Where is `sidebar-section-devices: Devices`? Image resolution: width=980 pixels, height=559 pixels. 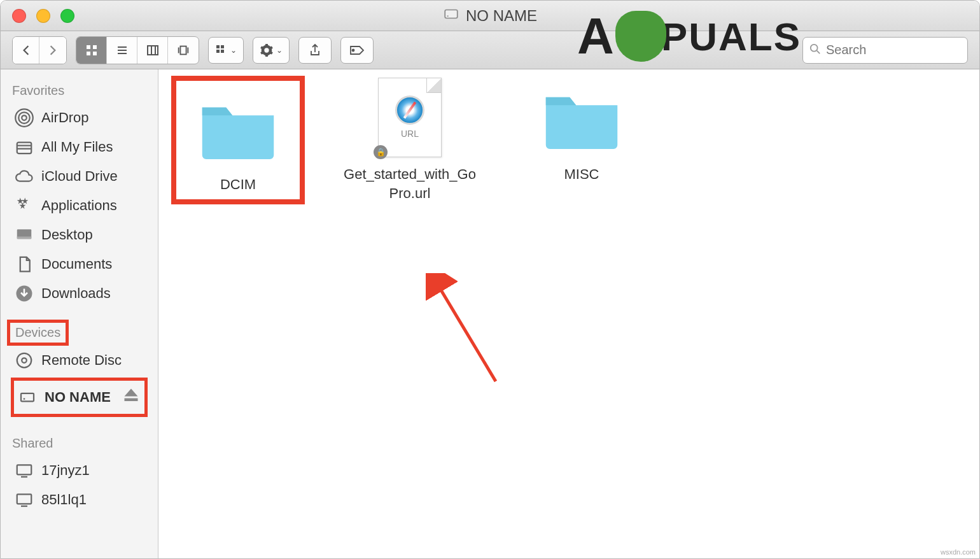
sidebar-section-devices: Devices is located at coordinates (38, 332).